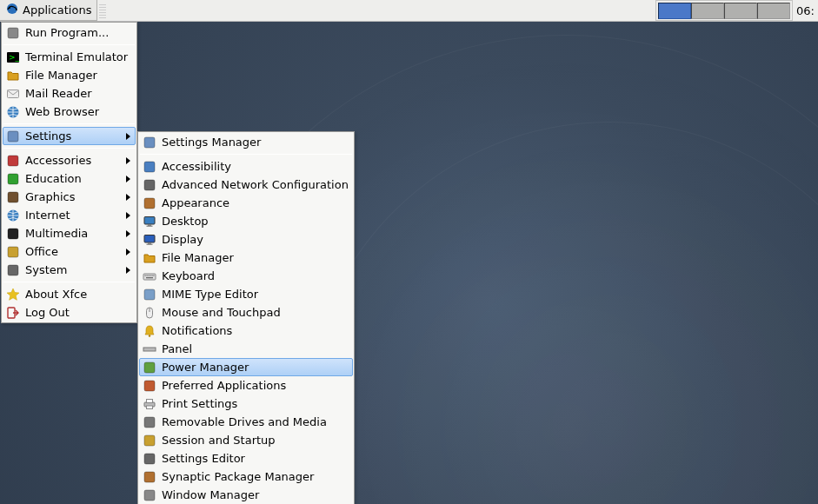  I want to click on settings-menu-item-label: Panel, so click(256, 349).